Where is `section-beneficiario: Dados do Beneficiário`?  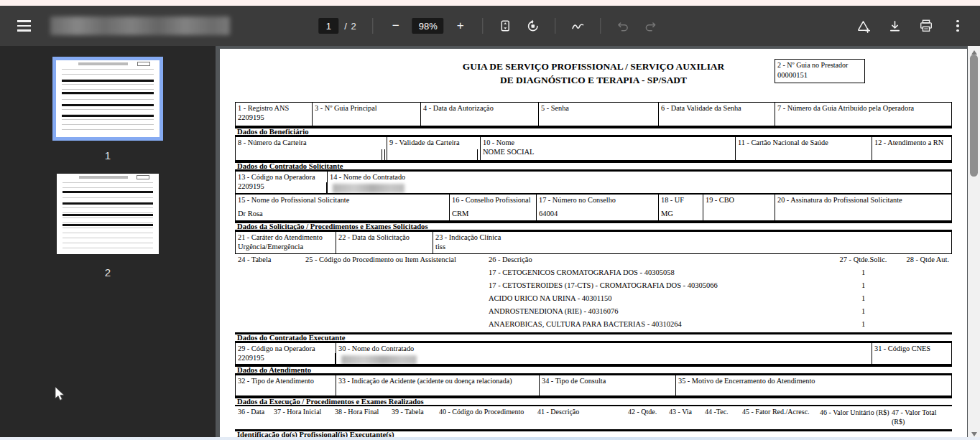
section-beneficiario: Dados do Beneficiário is located at coordinates (593, 131).